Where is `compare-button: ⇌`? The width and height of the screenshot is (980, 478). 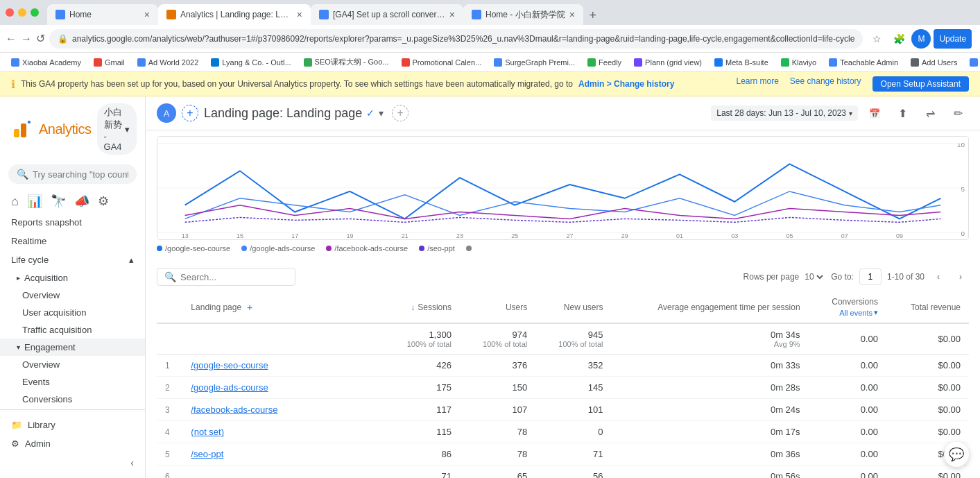 compare-button: ⇌ is located at coordinates (930, 113).